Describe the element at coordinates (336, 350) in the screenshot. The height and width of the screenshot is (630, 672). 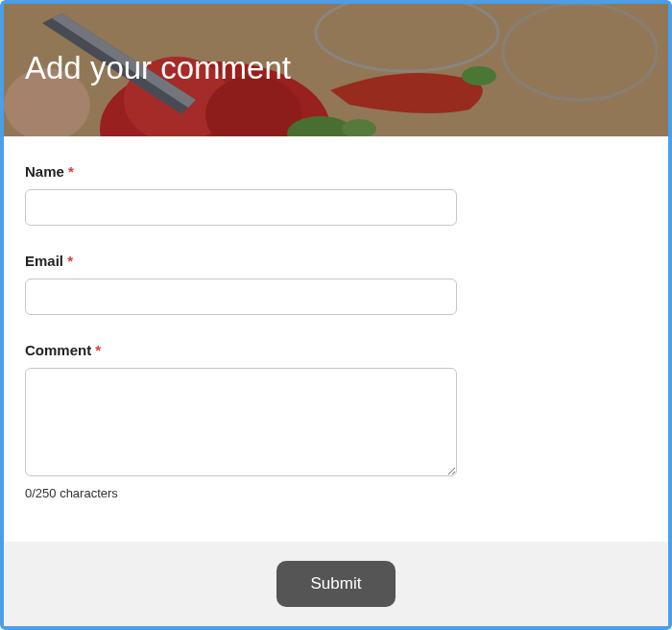
I see `comment-label: Comment *` at that location.